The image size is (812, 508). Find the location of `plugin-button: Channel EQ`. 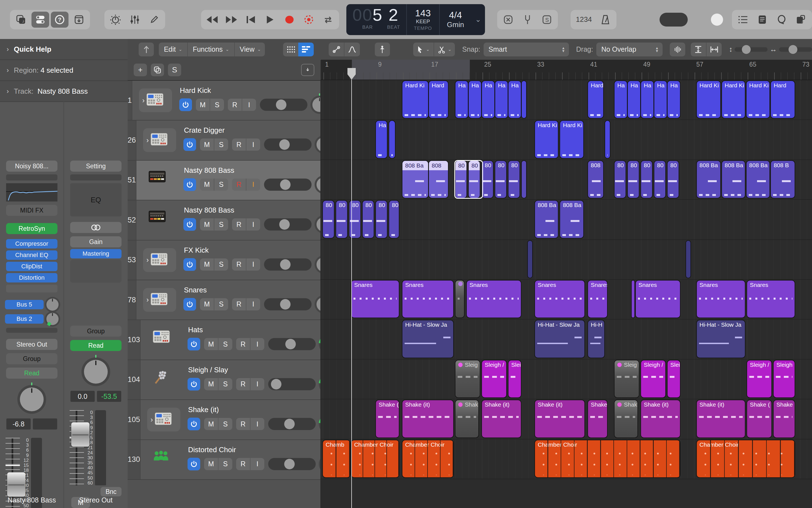

plugin-button: Channel EQ is located at coordinates (32, 255).